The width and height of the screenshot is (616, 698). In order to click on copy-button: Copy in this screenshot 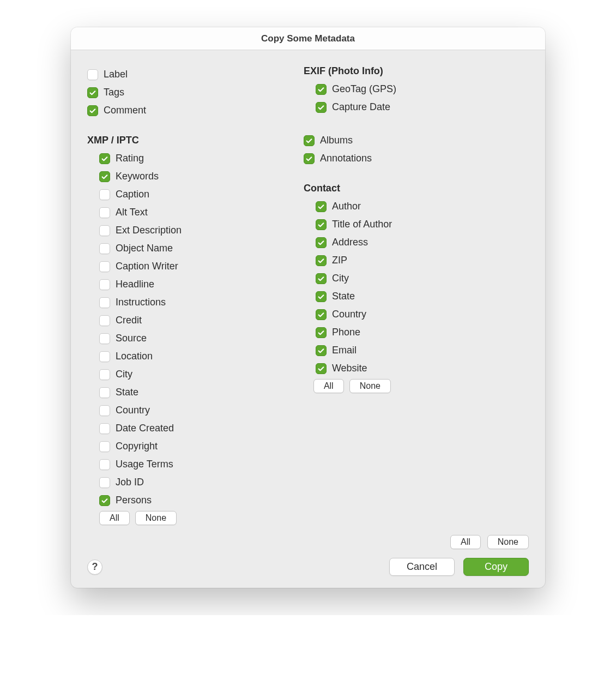, I will do `click(496, 567)`.